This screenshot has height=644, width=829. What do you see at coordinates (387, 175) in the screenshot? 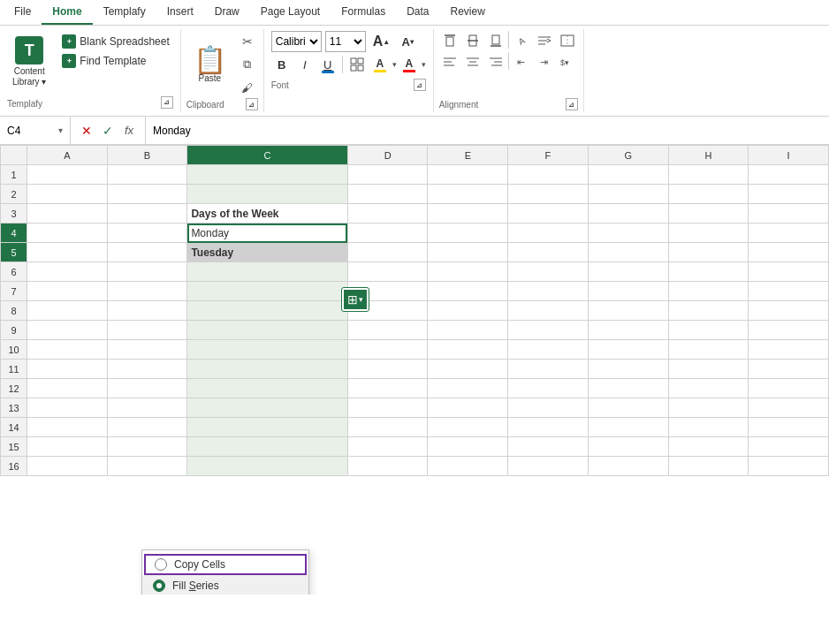
I see `cell-D1` at bounding box center [387, 175].